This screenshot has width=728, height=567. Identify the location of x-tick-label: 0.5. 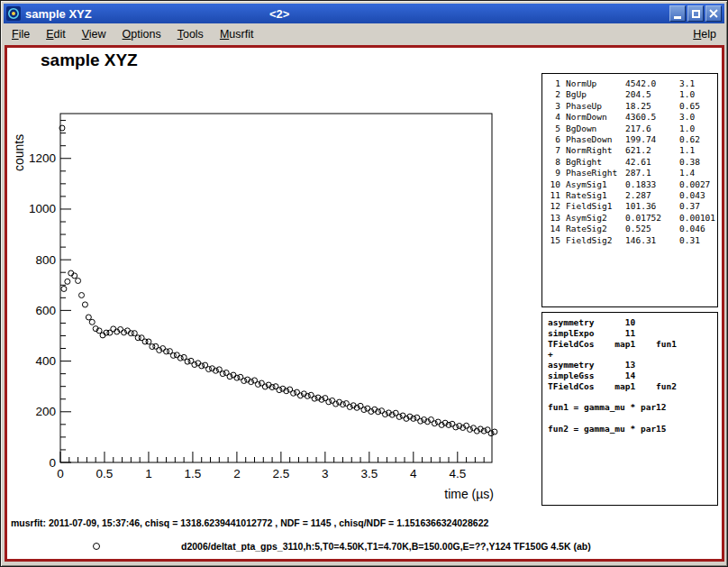
(105, 474).